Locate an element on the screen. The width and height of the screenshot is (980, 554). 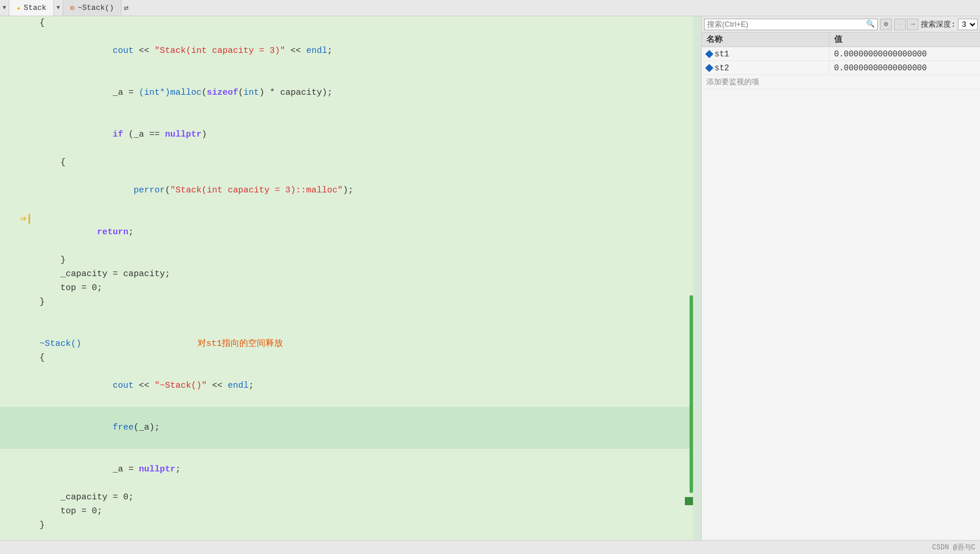
code-line-highlighted: free(_a); is located at coordinates (351, 428).